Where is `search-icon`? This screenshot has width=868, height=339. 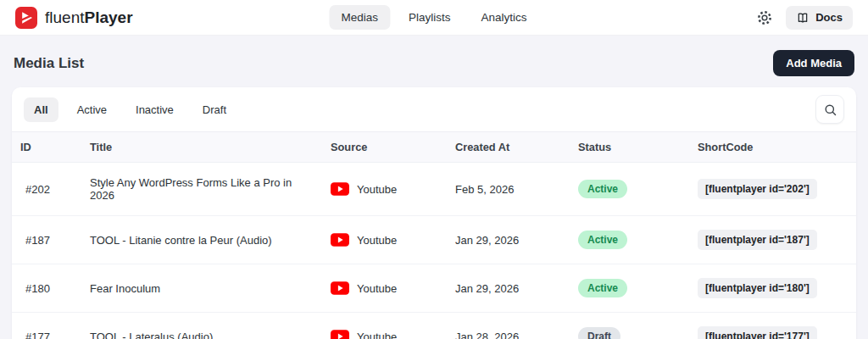
search-icon is located at coordinates (831, 110).